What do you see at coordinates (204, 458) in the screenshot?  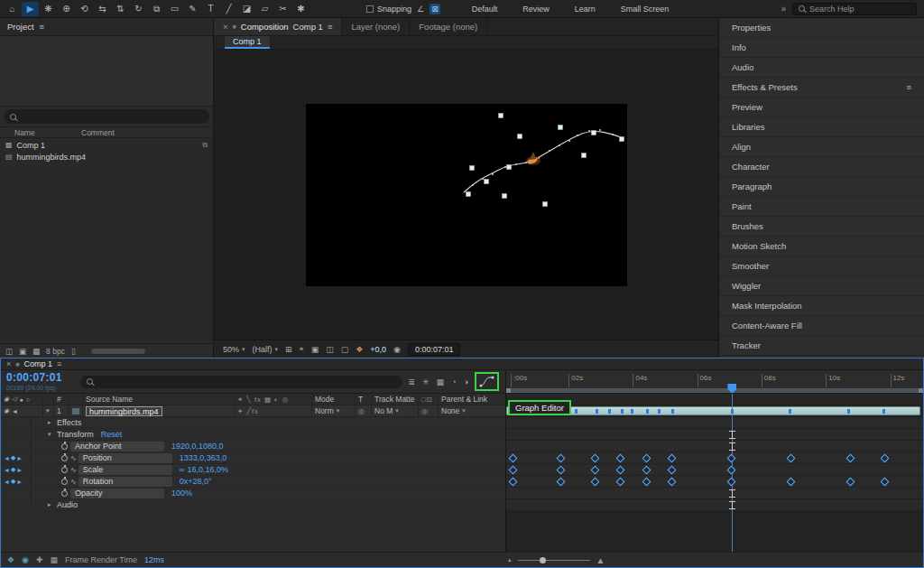 I see `property-value: 1333,0,363,0` at bounding box center [204, 458].